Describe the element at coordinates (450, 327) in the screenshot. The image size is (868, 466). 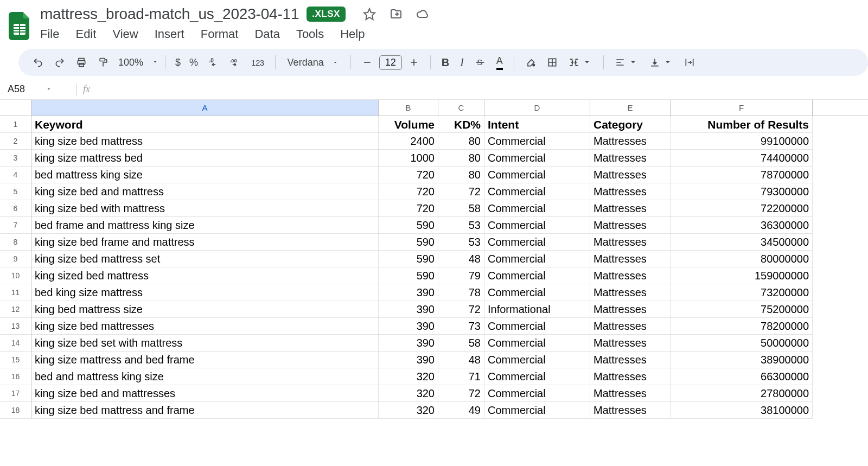
I see `table-row: king size bed mattresses39073CommercialM…` at that location.